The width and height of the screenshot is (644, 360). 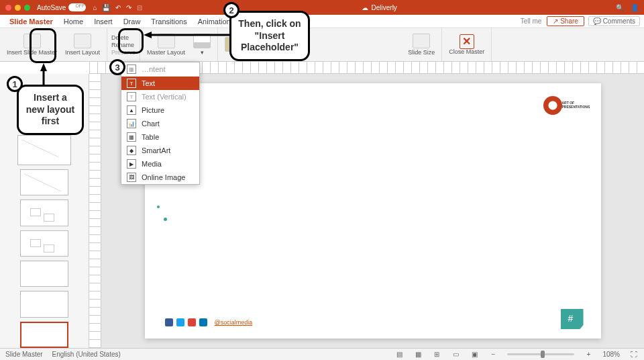 I want to click on window-minimize, so click(x=17, y=8).